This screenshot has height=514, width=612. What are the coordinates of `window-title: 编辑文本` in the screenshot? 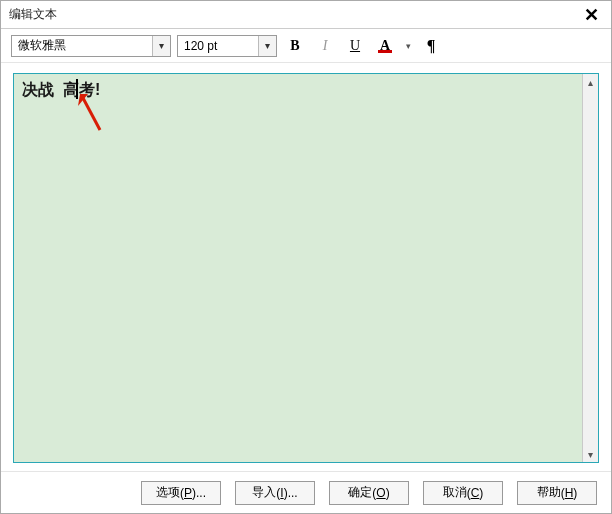 It's located at (33, 14).